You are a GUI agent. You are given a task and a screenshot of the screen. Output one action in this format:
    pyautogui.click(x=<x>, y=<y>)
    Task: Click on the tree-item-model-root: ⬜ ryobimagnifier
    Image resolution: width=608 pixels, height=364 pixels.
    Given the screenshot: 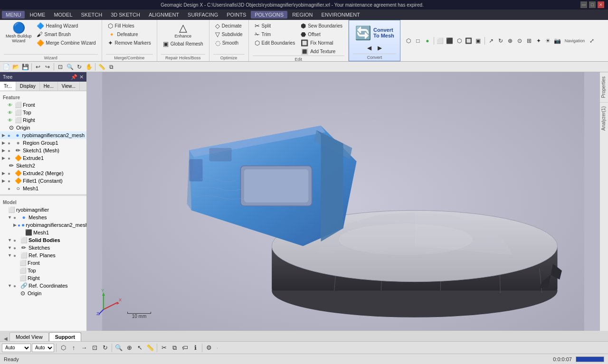 What is the action you would take?
    pyautogui.click(x=43, y=210)
    